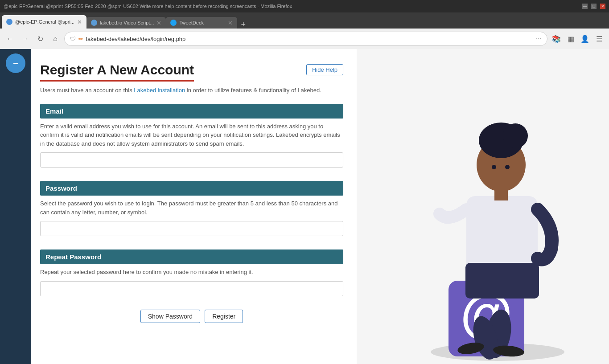 Image resolution: width=609 pixels, height=364 pixels. What do you see at coordinates (160, 90) in the screenshot?
I see `lakebed-link: Lakebed installation` at bounding box center [160, 90].